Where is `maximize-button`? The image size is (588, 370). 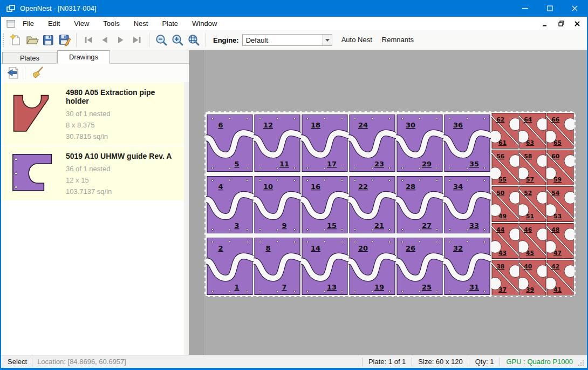 maximize-button is located at coordinates (550, 9).